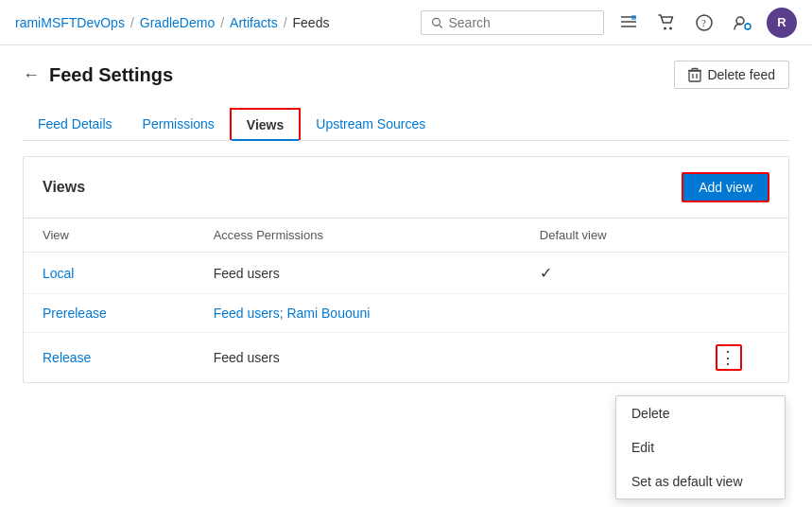 This screenshot has width=812, height=507. Describe the element at coordinates (700, 481) in the screenshot. I see `context-menu-set-default: Set as default view` at that location.